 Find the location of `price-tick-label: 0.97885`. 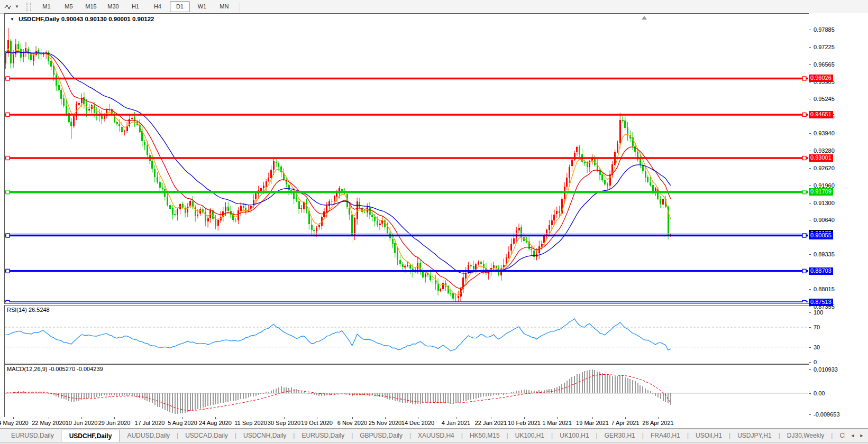

price-tick-label: 0.97885 is located at coordinates (824, 30).